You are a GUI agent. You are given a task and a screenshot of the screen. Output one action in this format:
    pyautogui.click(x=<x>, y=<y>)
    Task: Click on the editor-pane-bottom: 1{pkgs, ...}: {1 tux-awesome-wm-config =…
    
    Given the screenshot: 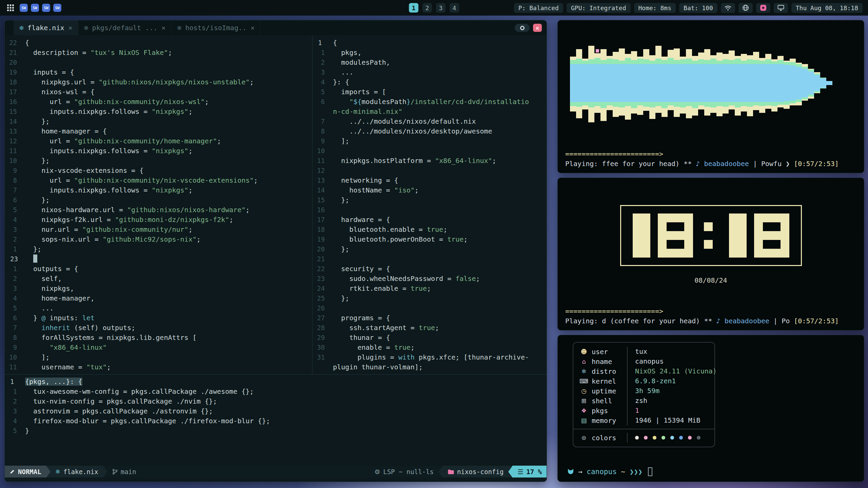 What is the action you would take?
    pyautogui.click(x=276, y=420)
    